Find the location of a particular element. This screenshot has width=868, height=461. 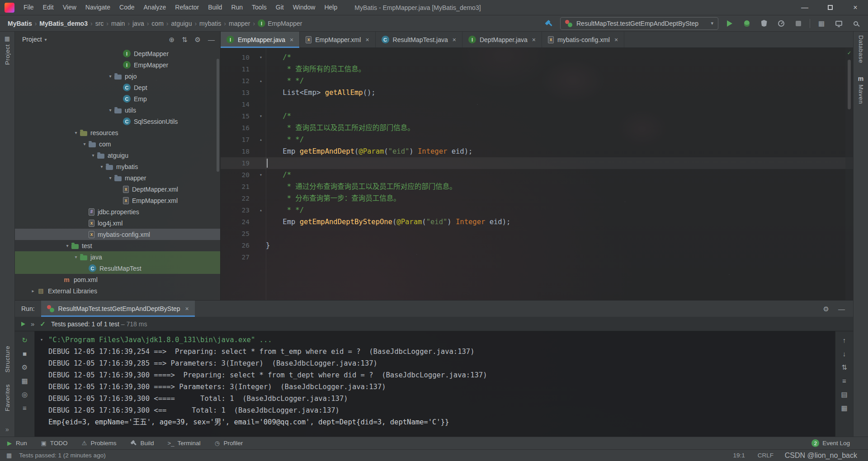

line-number: 15 is located at coordinates (238, 116).